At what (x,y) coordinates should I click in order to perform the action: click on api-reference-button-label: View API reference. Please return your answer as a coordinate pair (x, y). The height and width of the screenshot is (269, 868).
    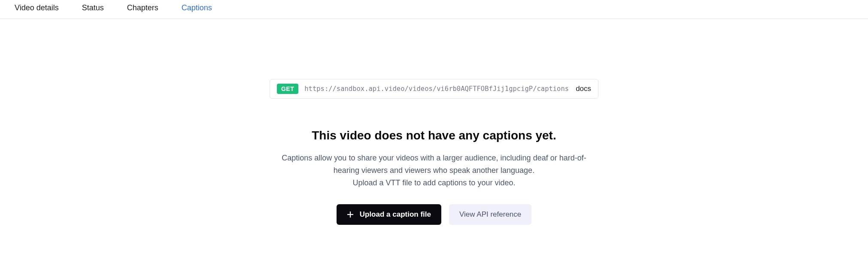
    Looking at the image, I should click on (490, 215).